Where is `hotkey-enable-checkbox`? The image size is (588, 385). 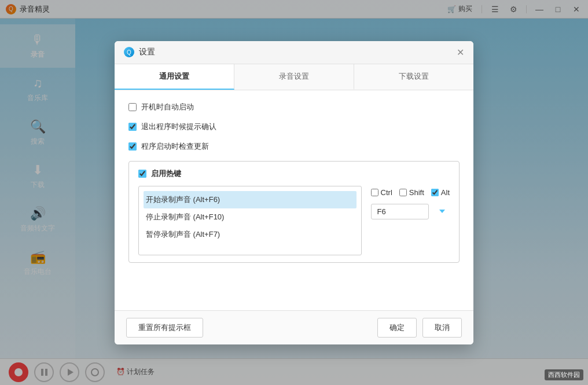 hotkey-enable-checkbox is located at coordinates (142, 174).